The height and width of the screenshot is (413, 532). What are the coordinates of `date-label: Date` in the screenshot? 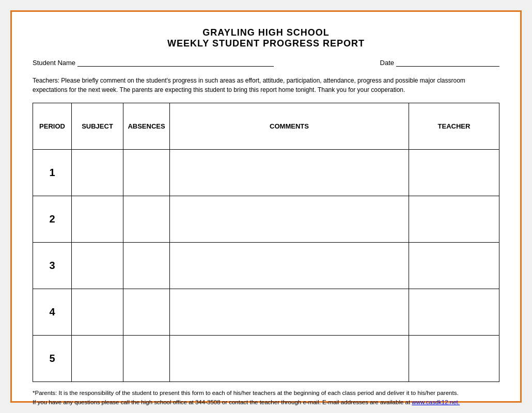 It's located at (387, 63).